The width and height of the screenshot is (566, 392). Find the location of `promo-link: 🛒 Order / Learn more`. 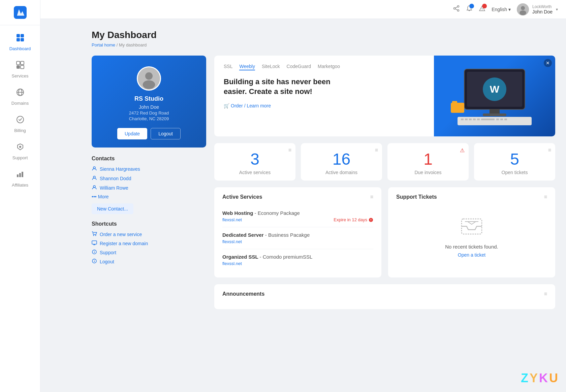

promo-link: 🛒 Order / Learn more is located at coordinates (324, 106).